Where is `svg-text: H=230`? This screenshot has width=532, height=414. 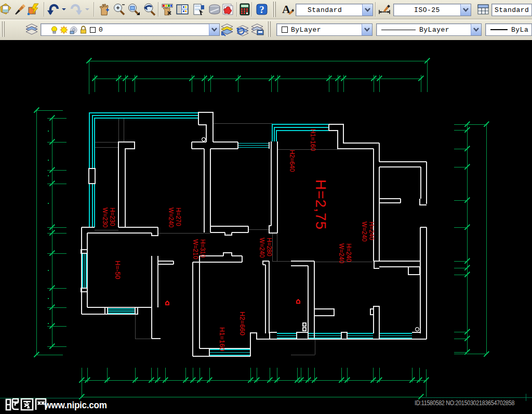
svg-text: H=230 is located at coordinates (112, 217).